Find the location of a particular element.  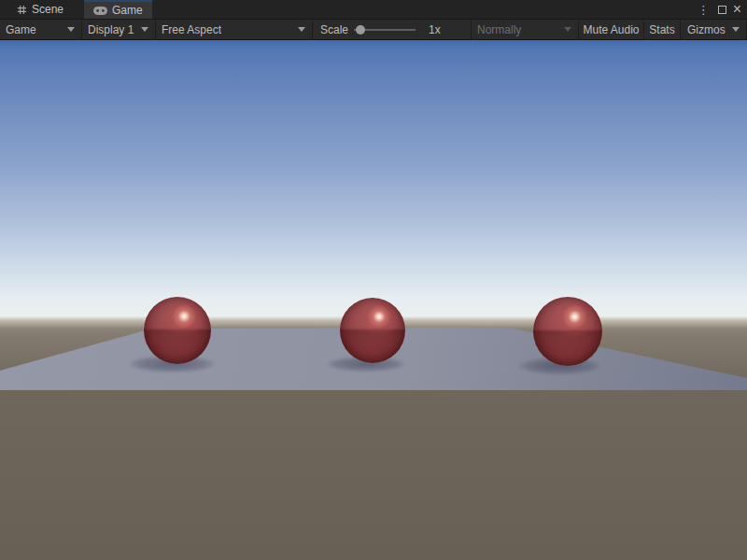

close-icon: × is located at coordinates (738, 9).